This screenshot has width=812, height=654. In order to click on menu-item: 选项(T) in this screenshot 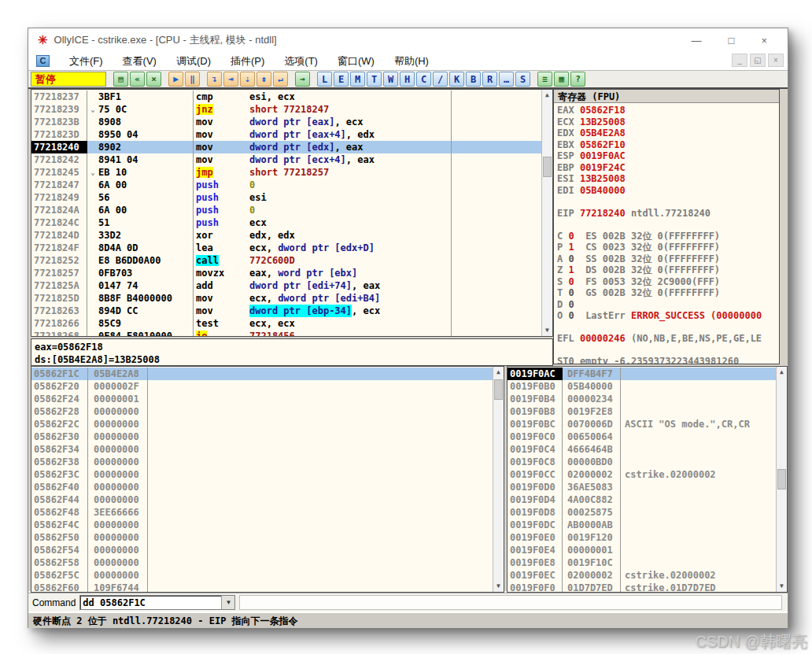, I will do `click(301, 61)`.